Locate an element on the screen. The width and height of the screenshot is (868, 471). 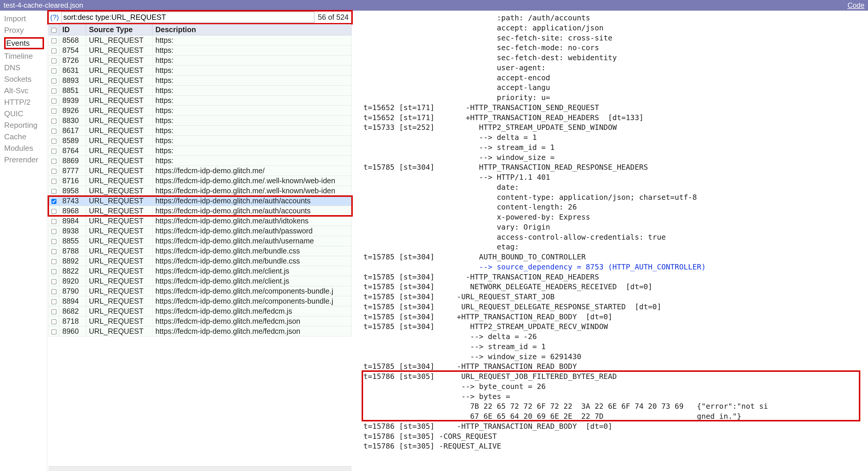
table-row: 8716URL_REQUESThttps://fedcm-idp-demo.gl… is located at coordinates (200, 181).